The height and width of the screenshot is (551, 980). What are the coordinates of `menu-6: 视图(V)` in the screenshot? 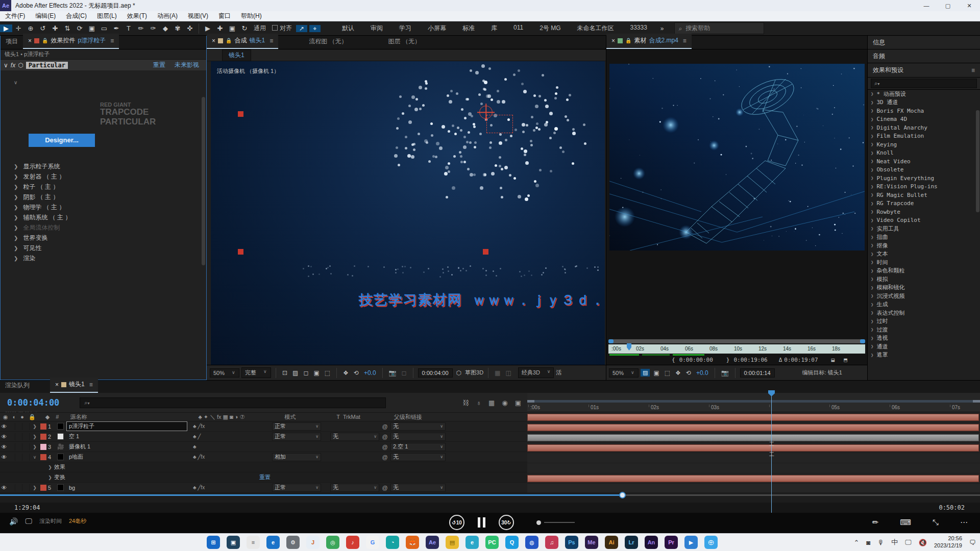 It's located at (198, 16).